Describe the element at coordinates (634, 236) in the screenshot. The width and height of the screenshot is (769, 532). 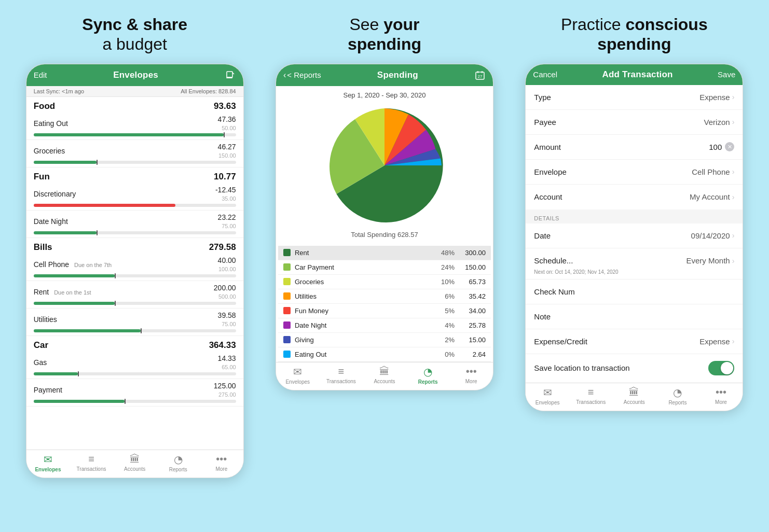
I see `form-row-date: Date 09/14/2020 ›` at that location.